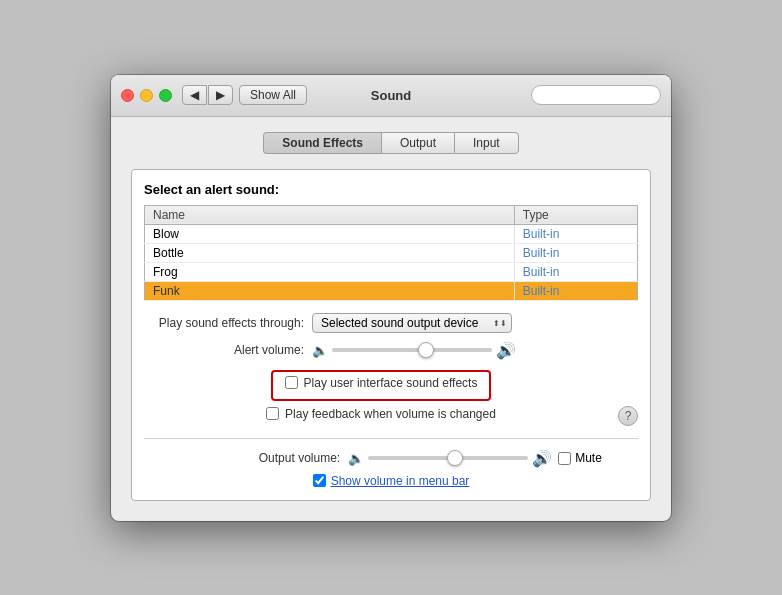 The image size is (782, 595). Describe the element at coordinates (392, 481) in the screenshot. I see `show-in-menu-bar-row: Show volume in menu bar` at that location.